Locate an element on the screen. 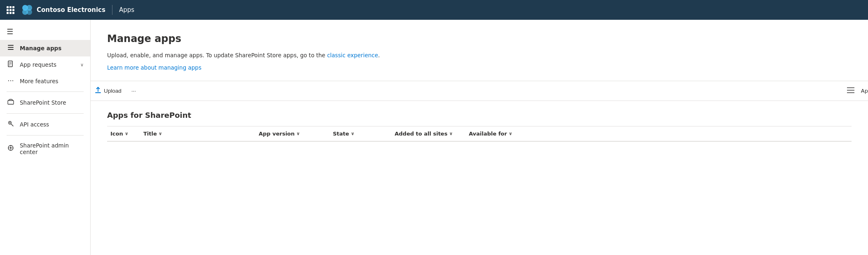  classic-experience-link: classic experience is located at coordinates (353, 55).